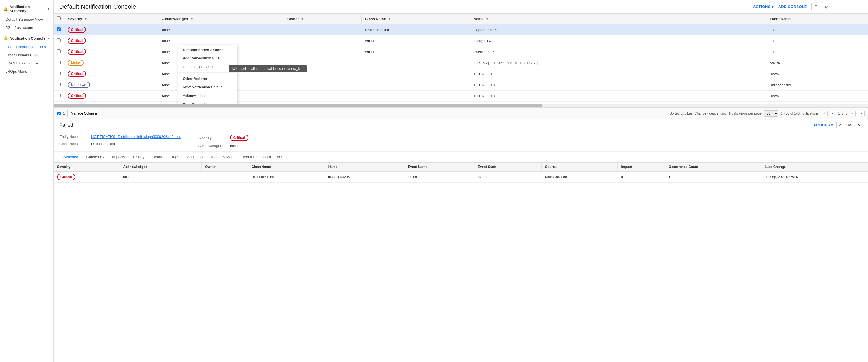 The image size is (868, 362). I want to click on select-all-header, so click(59, 19).